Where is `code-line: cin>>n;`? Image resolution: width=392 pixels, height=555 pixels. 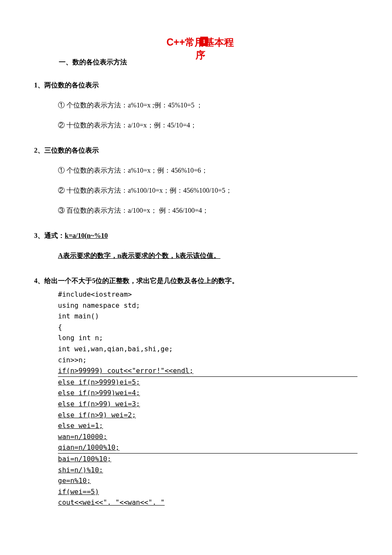
code-line: cin>>n; is located at coordinates (208, 360).